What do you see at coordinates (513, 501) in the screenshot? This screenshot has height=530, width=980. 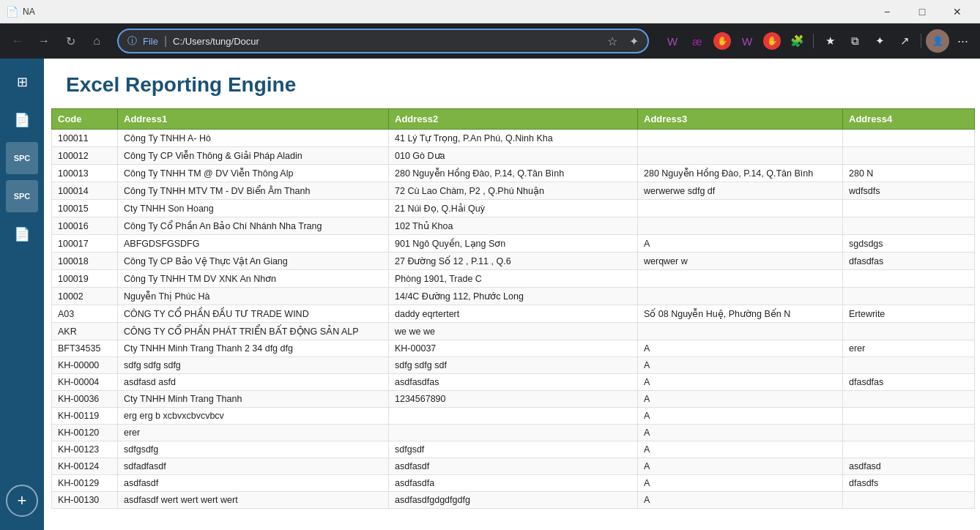 I see `table-row: KH-00130asdfasdf wert wert wert wertasdf…` at bounding box center [513, 501].